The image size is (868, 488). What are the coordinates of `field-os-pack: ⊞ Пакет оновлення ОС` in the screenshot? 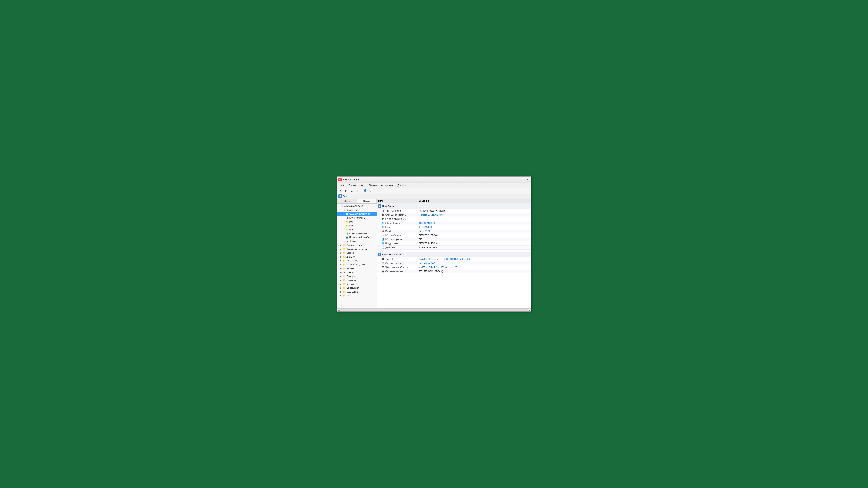 It's located at (397, 219).